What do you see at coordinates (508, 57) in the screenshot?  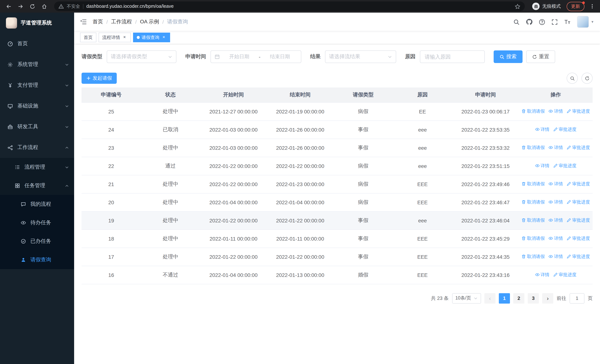 I see `search-button: 搜索` at bounding box center [508, 57].